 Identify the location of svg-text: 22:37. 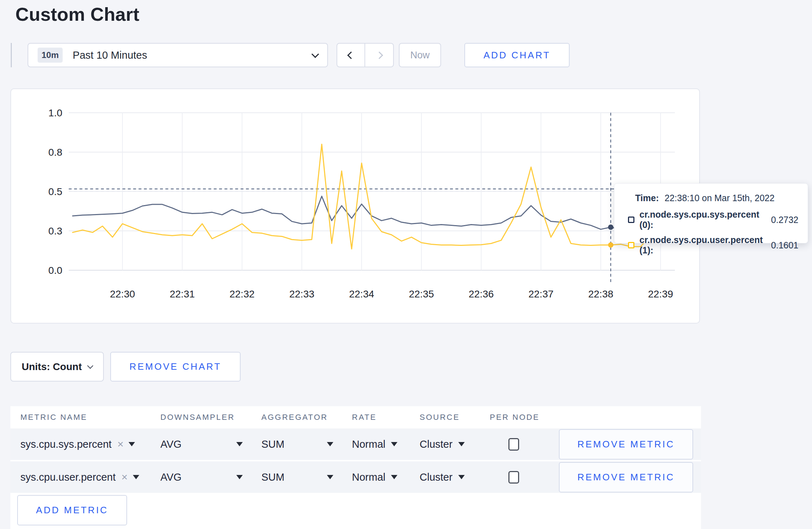
(541, 294).